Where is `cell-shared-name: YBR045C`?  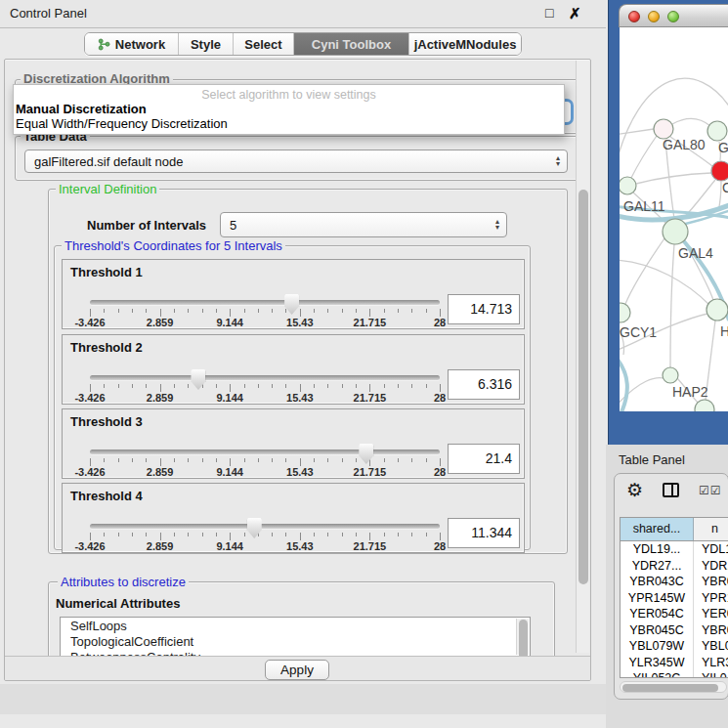
cell-shared-name: YBR045C is located at coordinates (657, 631).